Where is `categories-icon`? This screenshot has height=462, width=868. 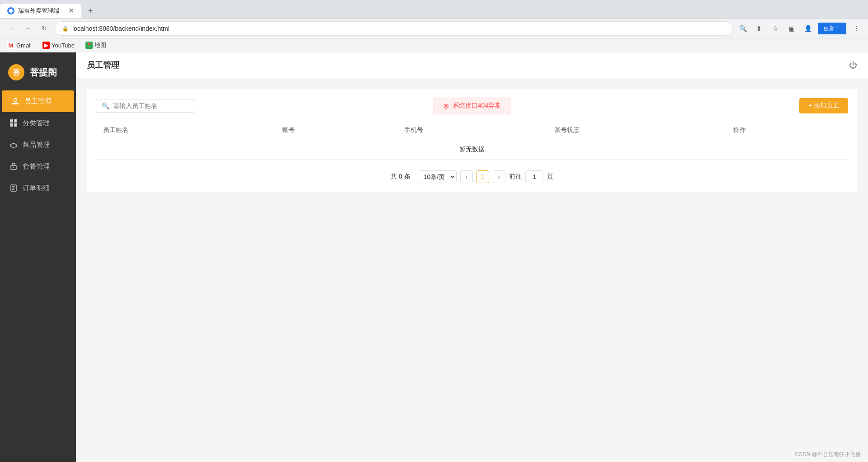
categories-icon is located at coordinates (14, 123).